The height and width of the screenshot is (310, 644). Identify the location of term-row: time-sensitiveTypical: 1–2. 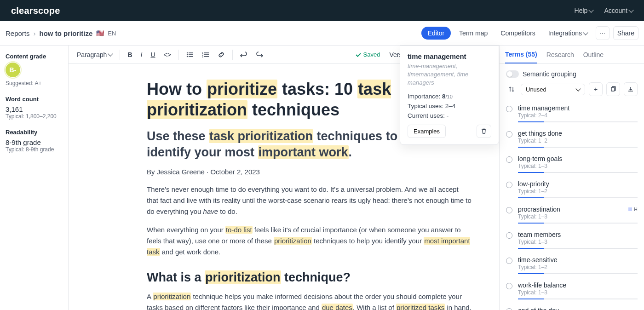
(572, 265).